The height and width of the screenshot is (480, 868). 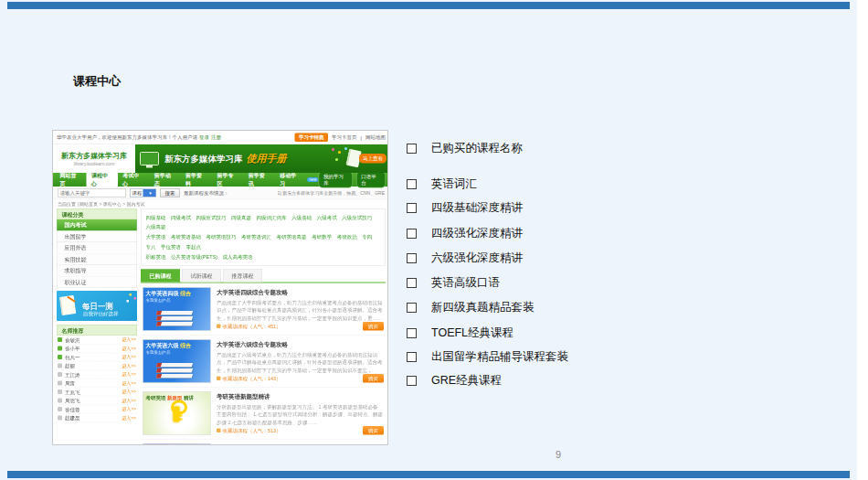 I want to click on tag-row: 大学英语 考研英语基础 考研英语技巧 考研英语词汇 考研英语真题 考研数学 考研…, so click(x=263, y=241).